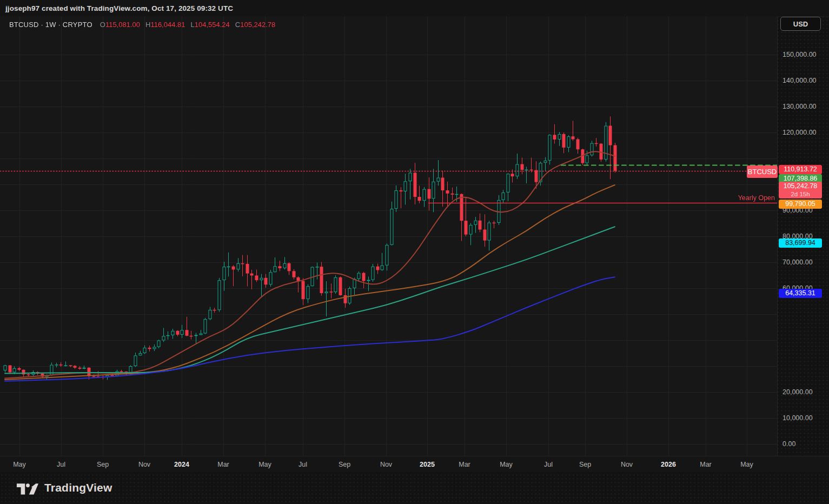 This screenshot has height=504, width=829. What do you see at coordinates (803, 236) in the screenshot?
I see `price-axis: 150,000.00140,000.00130,000.00120,000.00…` at bounding box center [803, 236].